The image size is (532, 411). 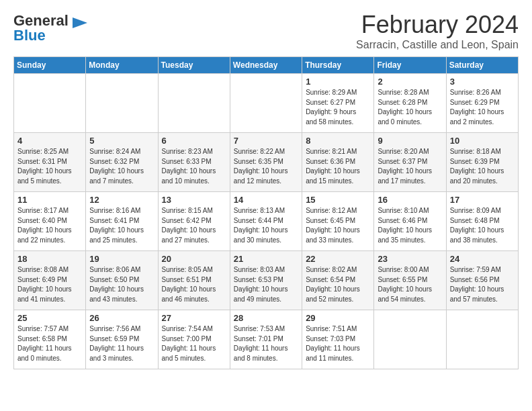 What do you see at coordinates (194, 285) in the screenshot?
I see `day-info: Sunrise: 8:05 AM Sunset: 6:51 PM Dayligh…` at bounding box center [194, 285].